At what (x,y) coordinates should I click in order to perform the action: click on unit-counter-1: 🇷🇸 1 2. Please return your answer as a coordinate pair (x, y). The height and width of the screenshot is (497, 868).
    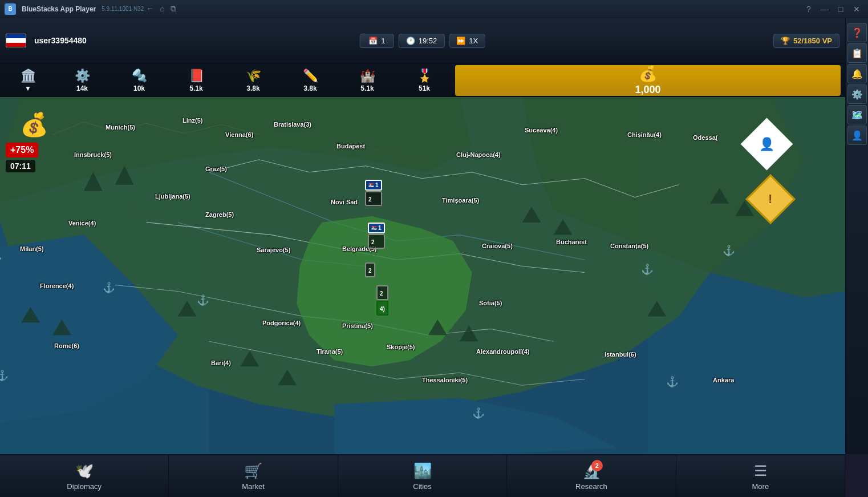
    Looking at the image, I should click on (374, 193).